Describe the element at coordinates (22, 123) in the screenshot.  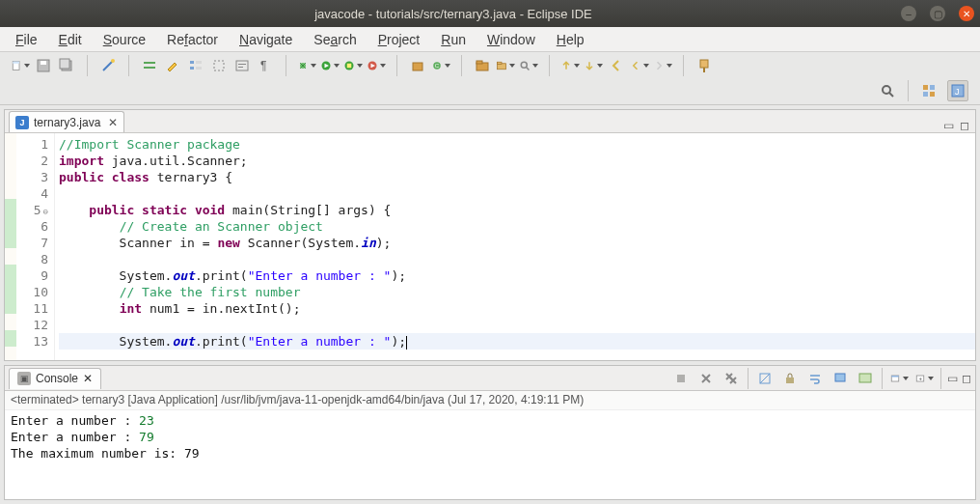
I see `java-file-icon: J` at that location.